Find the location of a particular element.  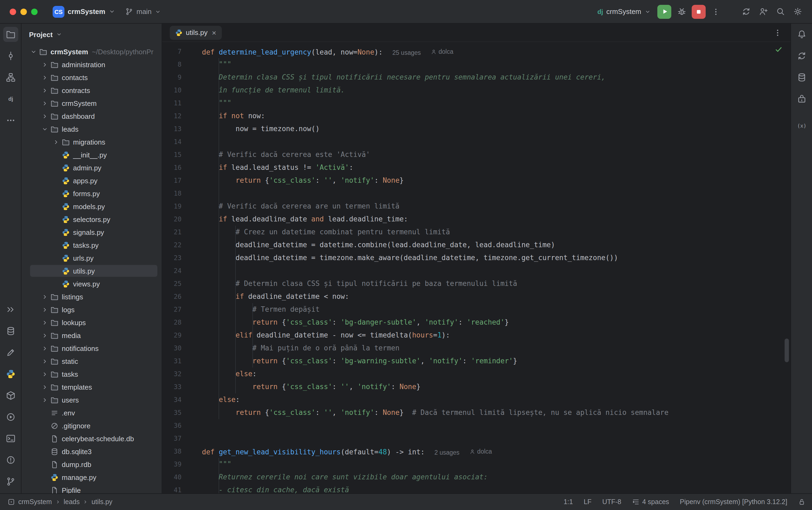

line-number: 13 is located at coordinates (172, 129).